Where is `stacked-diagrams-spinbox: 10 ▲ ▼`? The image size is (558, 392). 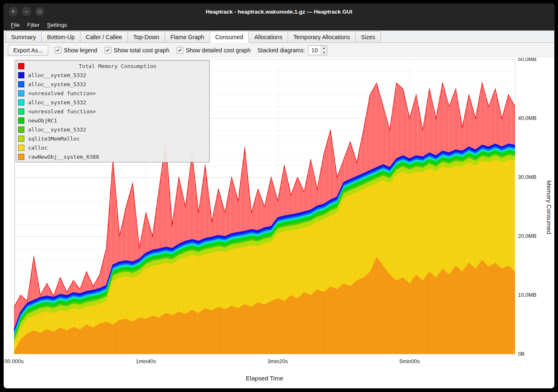 stacked-diagrams-spinbox: 10 ▲ ▼ is located at coordinates (318, 50).